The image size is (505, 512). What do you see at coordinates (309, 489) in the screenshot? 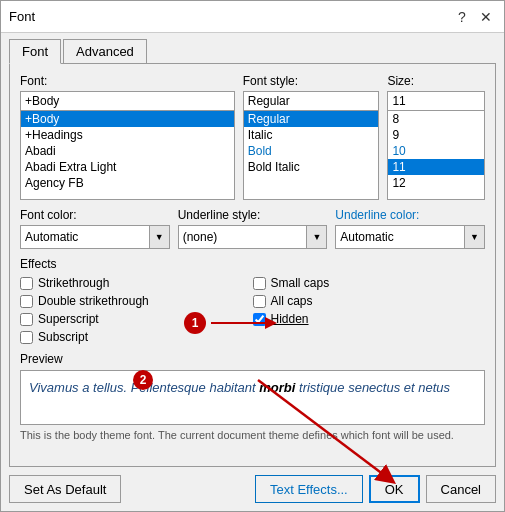
I see `text-effects-button: Text Effects...` at bounding box center [309, 489].